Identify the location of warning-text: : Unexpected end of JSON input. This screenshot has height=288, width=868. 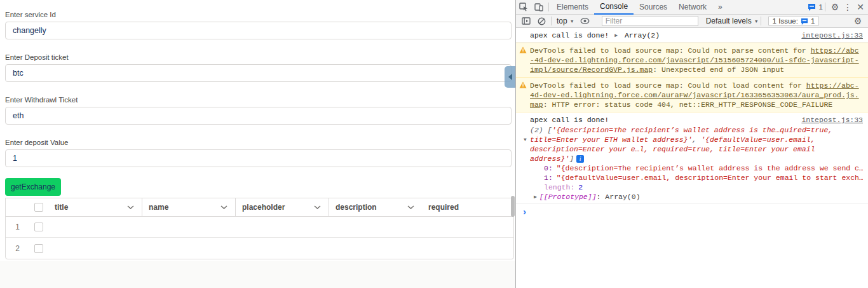
(718, 70).